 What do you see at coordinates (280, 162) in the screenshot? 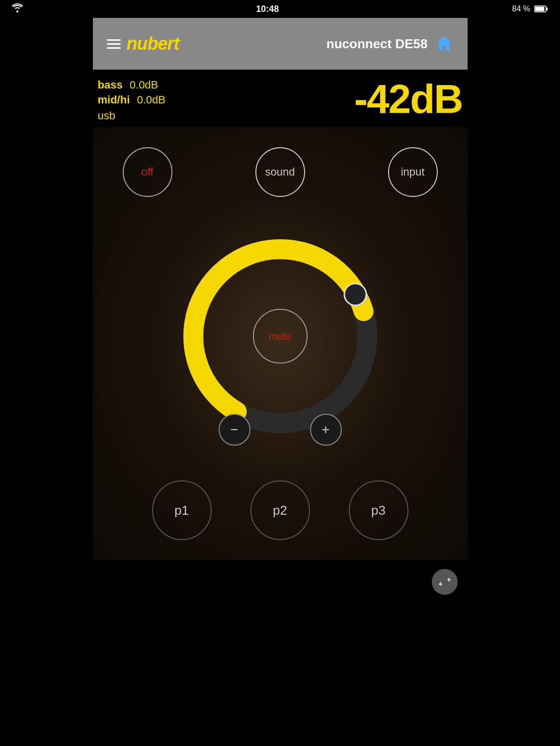
I see `top-buttons: off sound input` at bounding box center [280, 162].